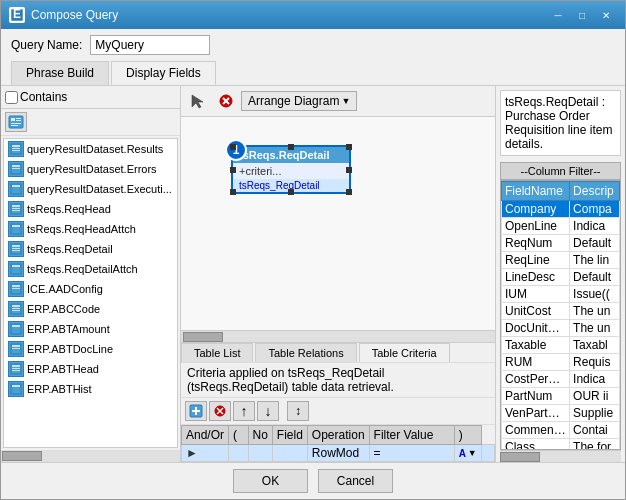 This screenshot has width=626, height=500. What do you see at coordinates (561, 414) in the screenshot?
I see `col-table-row: VenPartNumSupplie` at bounding box center [561, 414].